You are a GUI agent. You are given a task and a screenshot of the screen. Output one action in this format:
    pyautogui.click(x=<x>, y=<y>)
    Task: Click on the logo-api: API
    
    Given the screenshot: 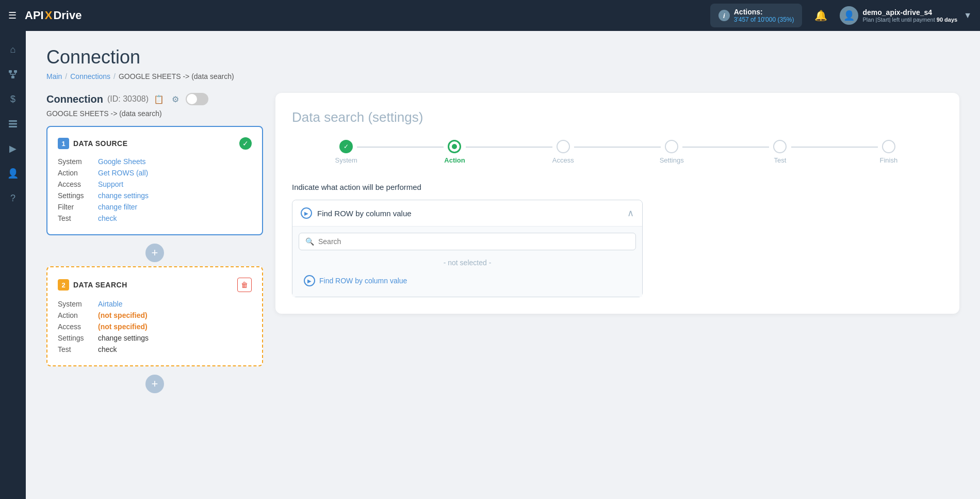 What is the action you would take?
    pyautogui.click(x=34, y=15)
    